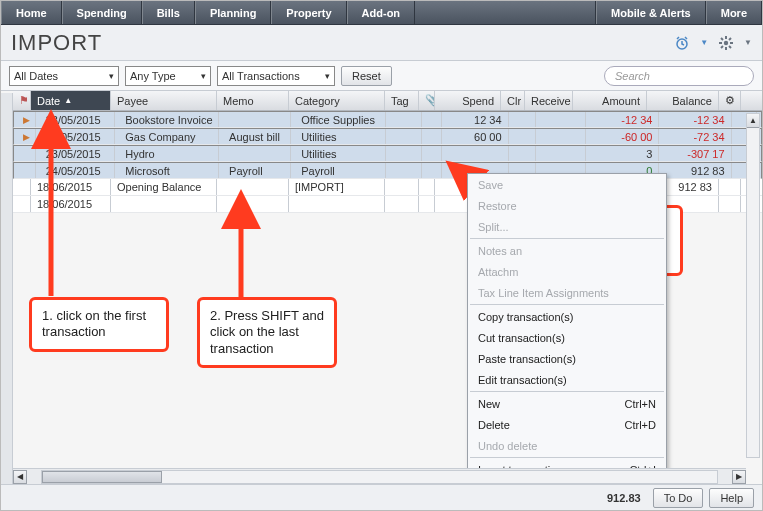 The width and height of the screenshot is (763, 511). Describe the element at coordinates (102, 12) in the screenshot. I see `nav-spending: Spending` at that location.